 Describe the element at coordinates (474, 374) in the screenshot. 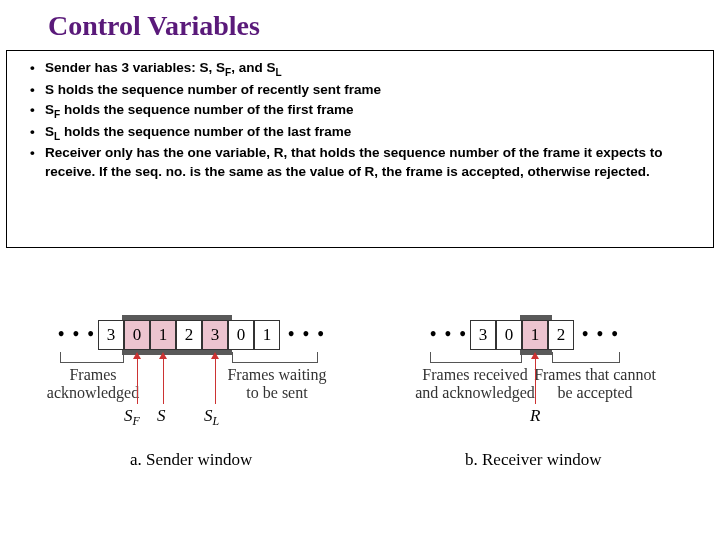

I see `text: Frames received` at that location.